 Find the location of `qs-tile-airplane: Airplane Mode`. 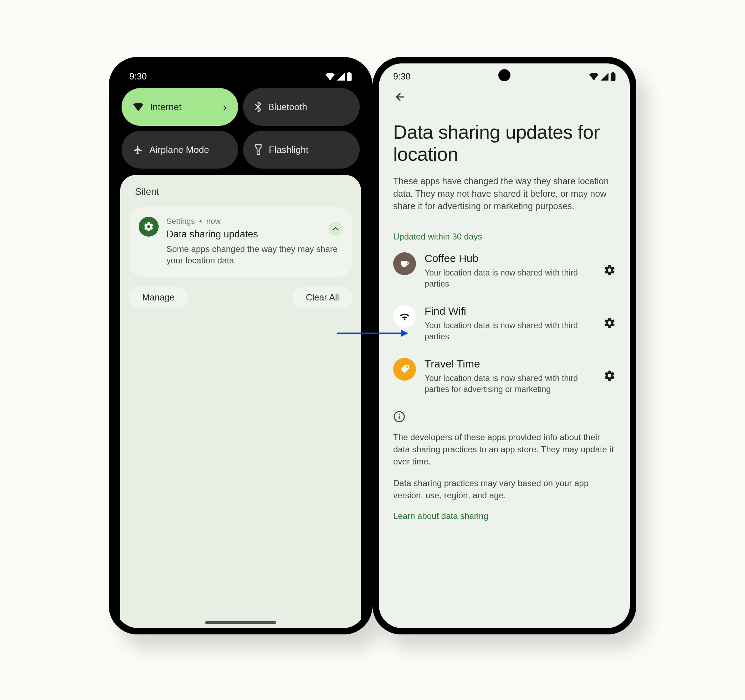

qs-tile-airplane: Airplane Mode is located at coordinates (180, 150).